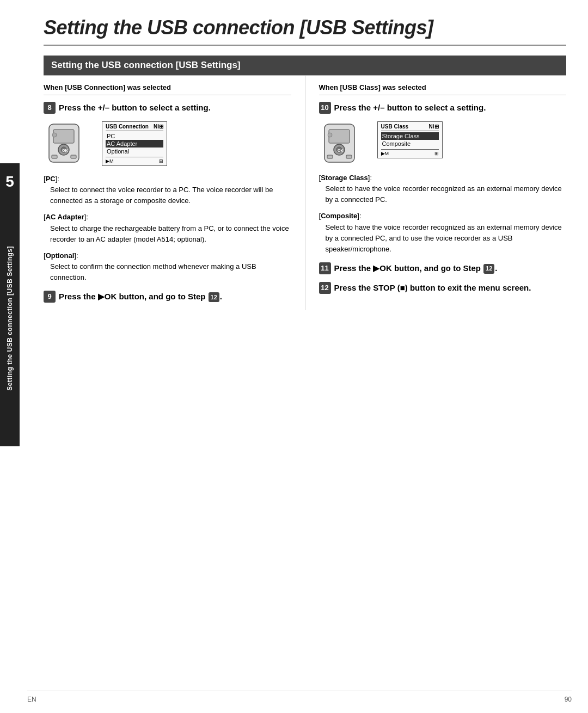 The image size is (588, 713). I want to click on screen-footer-left-10: ▶M, so click(385, 153).